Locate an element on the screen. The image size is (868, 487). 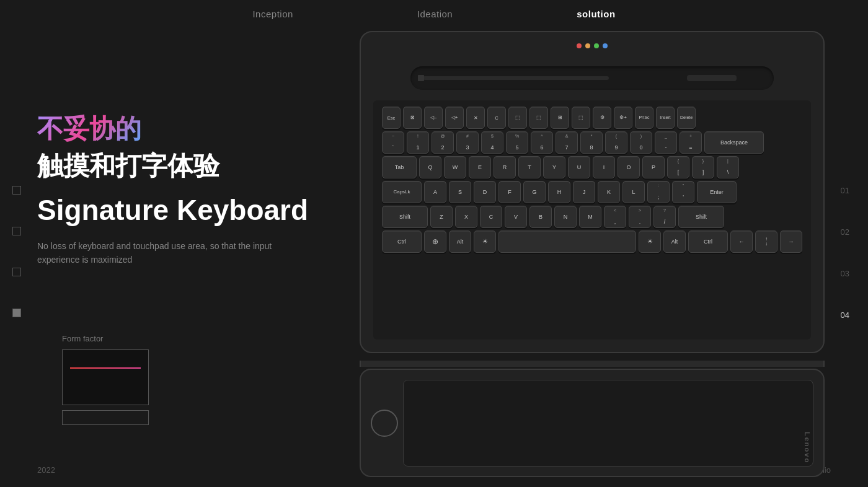
key-arrow-updown: ↑↓ is located at coordinates (766, 242).